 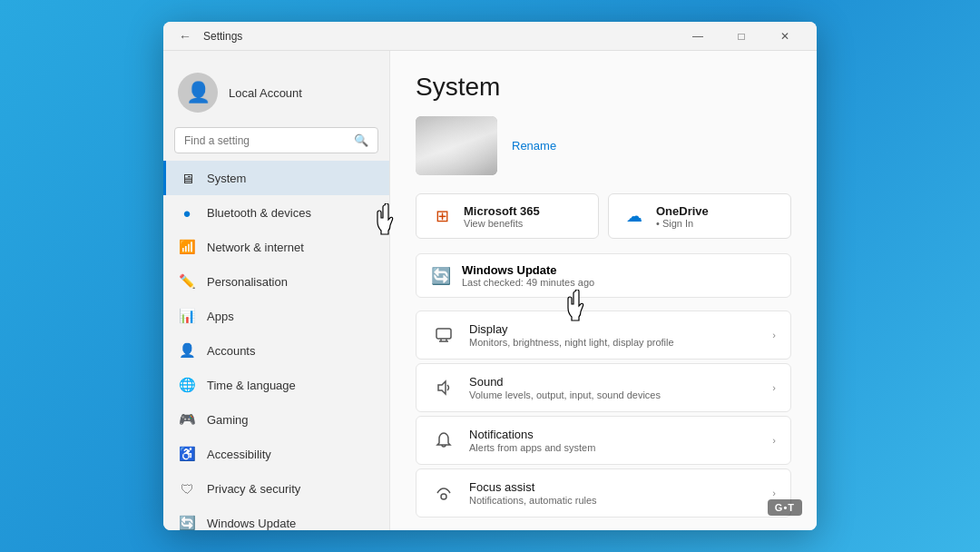 What do you see at coordinates (187, 212) in the screenshot?
I see `bluetooth-icon: ●` at bounding box center [187, 212].